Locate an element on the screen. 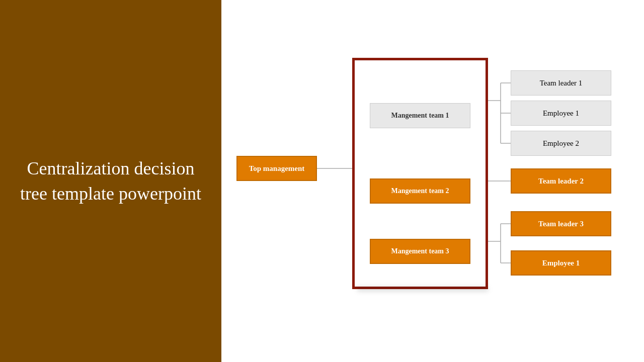 This screenshot has height=362, width=644. team-leader-1-label: Team leader 1 is located at coordinates (561, 83).